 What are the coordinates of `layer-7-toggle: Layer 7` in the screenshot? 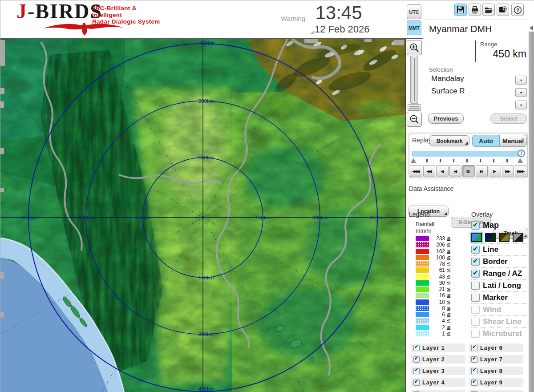 It's located at (496, 360).